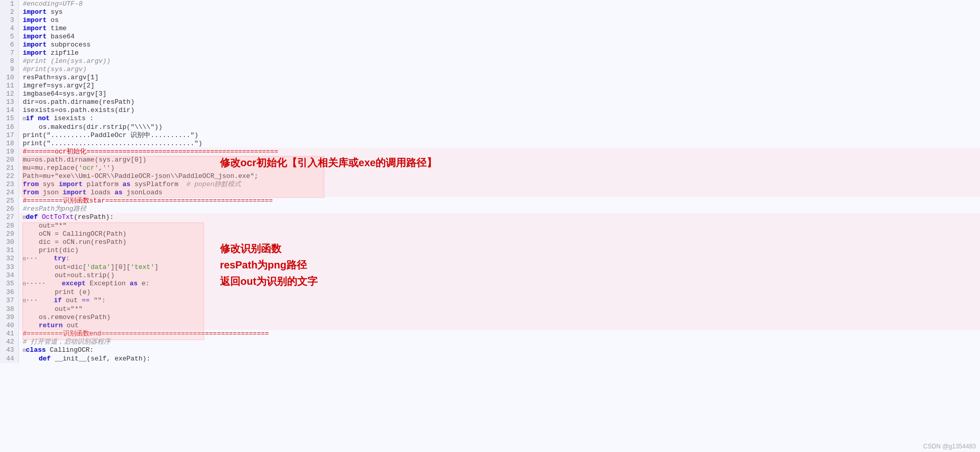  Describe the element at coordinates (490, 78) in the screenshot. I see `table-row: 10resPath=sys.argv[1]` at that location.